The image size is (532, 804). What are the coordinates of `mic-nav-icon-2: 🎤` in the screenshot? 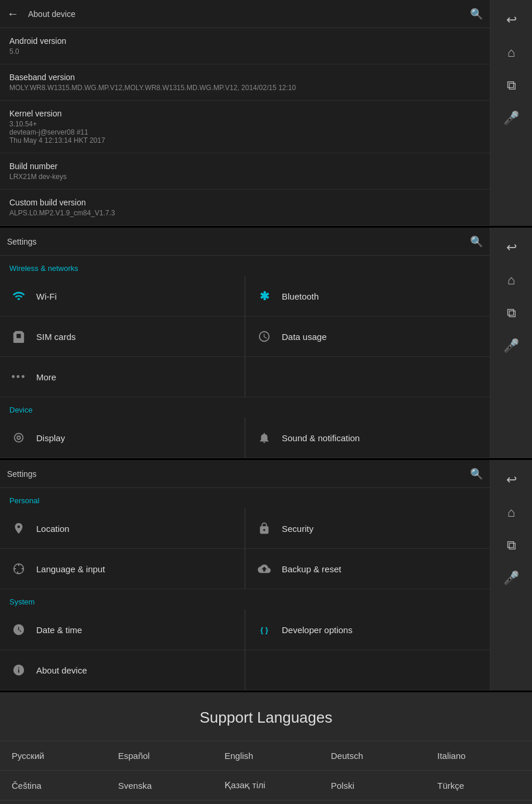 It's located at (511, 346).